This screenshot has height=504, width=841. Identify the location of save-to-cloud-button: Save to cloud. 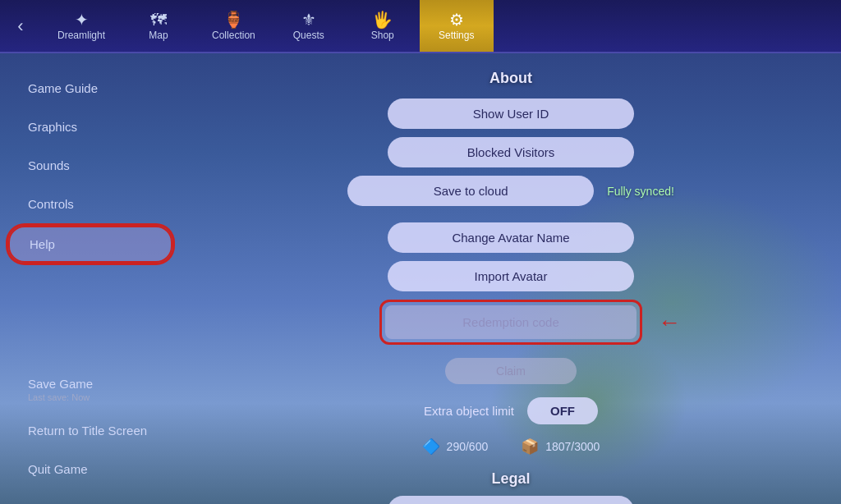
(471, 190).